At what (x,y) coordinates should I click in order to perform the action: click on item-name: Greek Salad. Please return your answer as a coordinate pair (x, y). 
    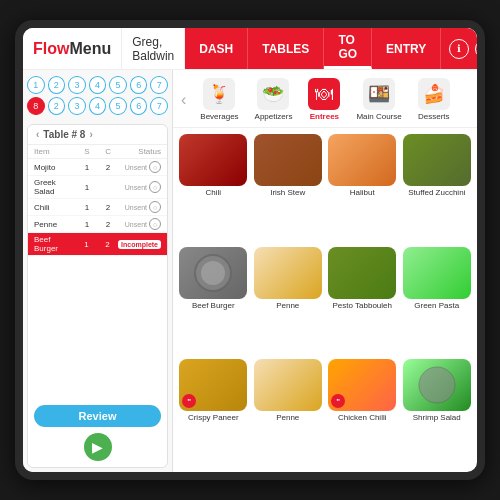
    Looking at the image, I should click on (55, 187).